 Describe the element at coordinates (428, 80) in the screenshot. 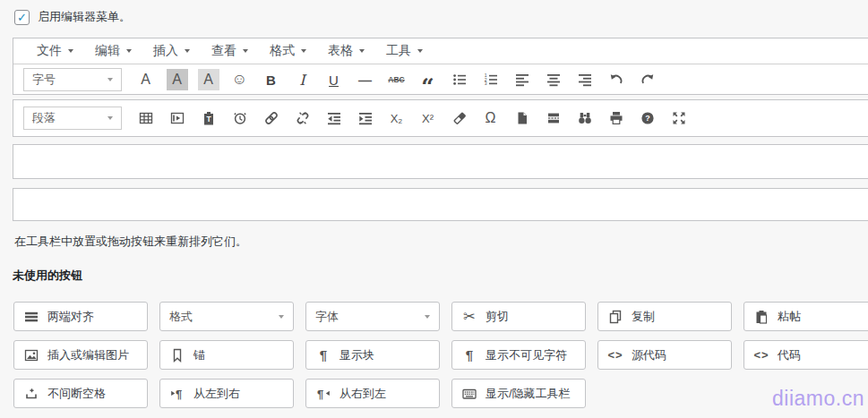

I see `blockquote-button: “` at that location.